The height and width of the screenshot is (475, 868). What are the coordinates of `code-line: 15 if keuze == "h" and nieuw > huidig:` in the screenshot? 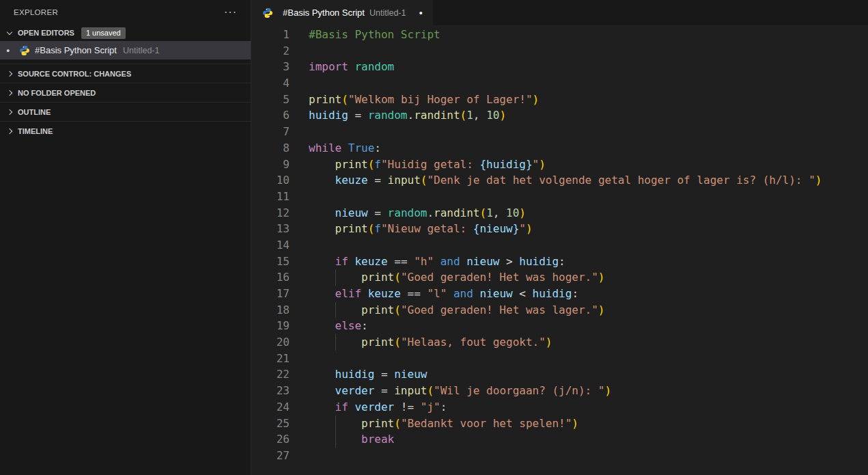 It's located at (560, 262).